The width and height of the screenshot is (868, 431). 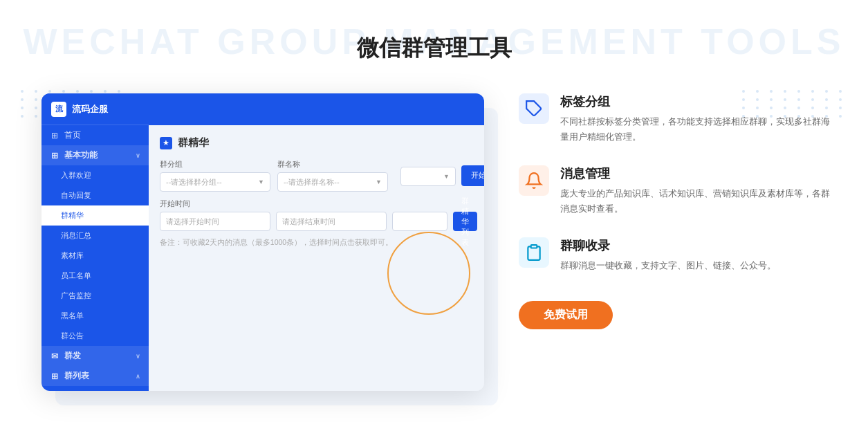 I want to click on sidebar-item-welcome: 入群欢迎, so click(x=95, y=176).